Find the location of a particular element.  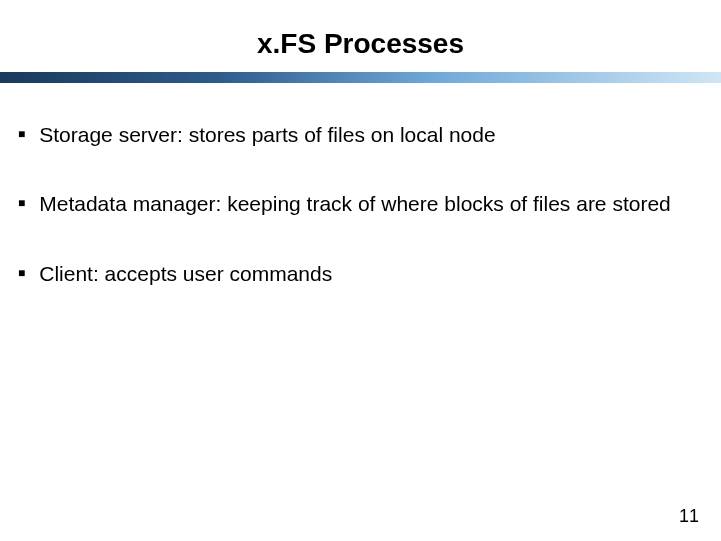

bullet-text: Metadata manager: keeping track of where… is located at coordinates (355, 204).